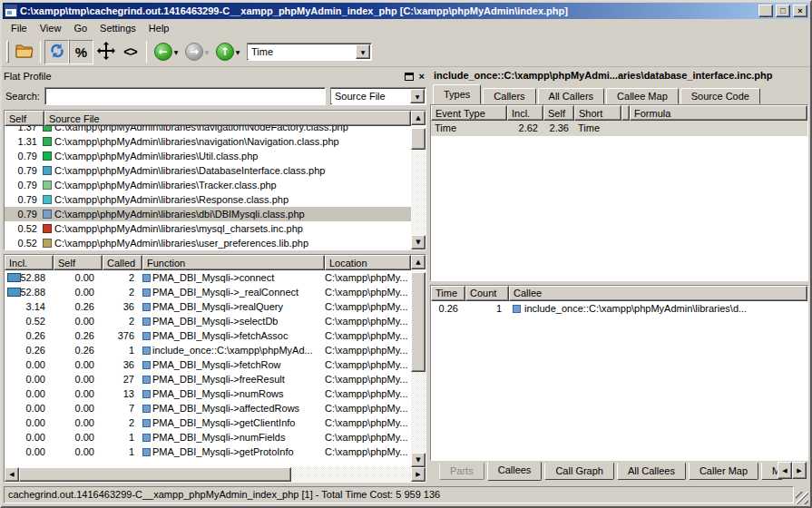  Describe the element at coordinates (51, 28) in the screenshot. I see `menu-view: View` at that location.